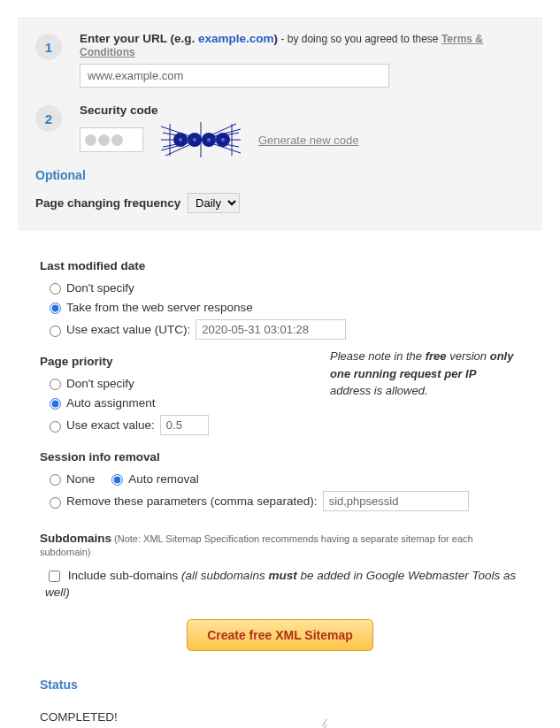  Describe the element at coordinates (214, 203) in the screenshot. I see `frequency-select: Daily` at that location.